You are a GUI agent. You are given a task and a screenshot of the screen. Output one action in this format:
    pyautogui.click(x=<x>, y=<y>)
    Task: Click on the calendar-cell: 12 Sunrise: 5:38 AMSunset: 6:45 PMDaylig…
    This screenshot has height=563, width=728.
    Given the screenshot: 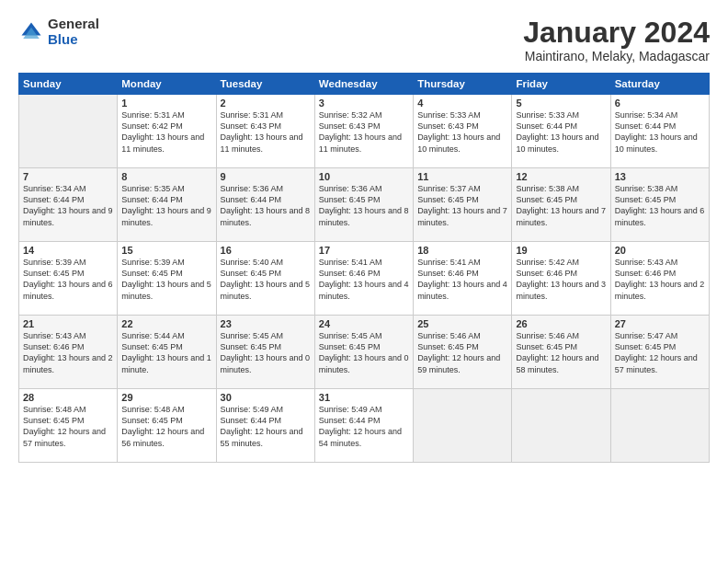 What is the action you would take?
    pyautogui.click(x=561, y=205)
    